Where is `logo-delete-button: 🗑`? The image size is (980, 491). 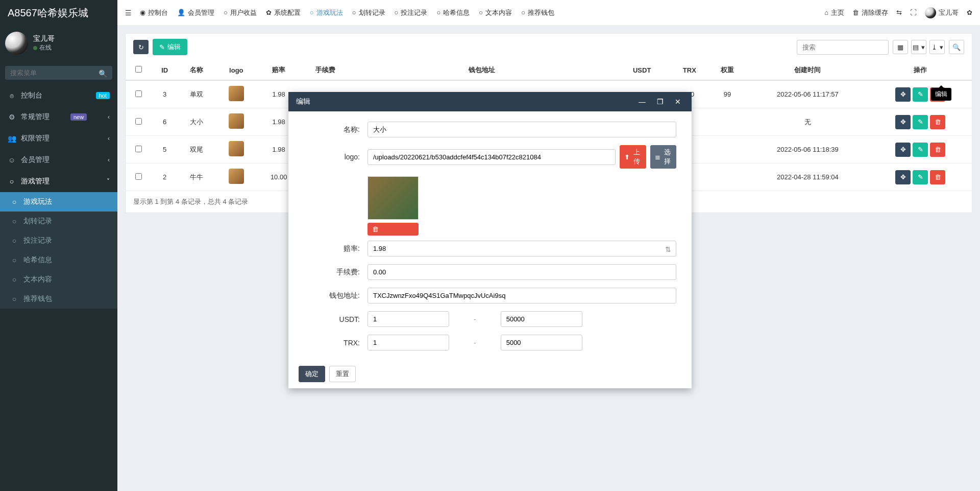
logo-delete-button: 🗑 is located at coordinates (393, 229).